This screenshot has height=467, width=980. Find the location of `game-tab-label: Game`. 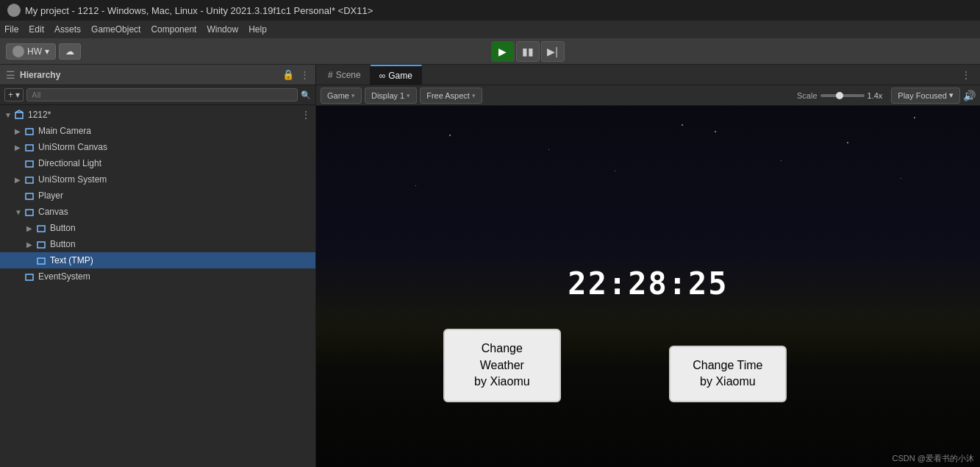

game-tab-label: Game is located at coordinates (400, 76).